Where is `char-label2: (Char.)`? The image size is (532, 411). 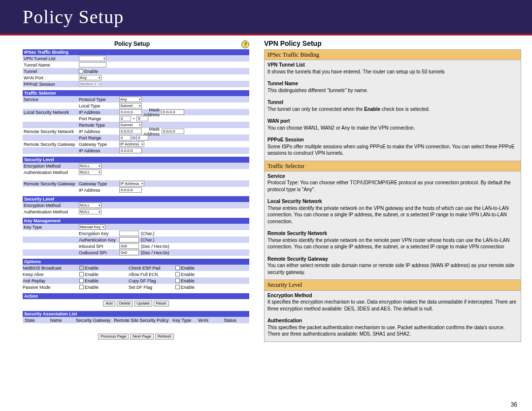 char-label2: (Char.) is located at coordinates (147, 240).